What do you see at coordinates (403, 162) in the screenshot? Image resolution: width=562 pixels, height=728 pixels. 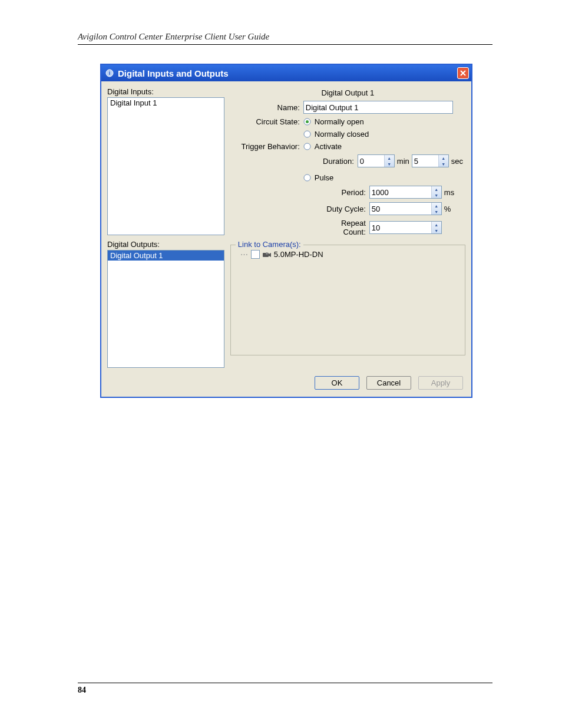 I see `min-unit: min` at bounding box center [403, 162].